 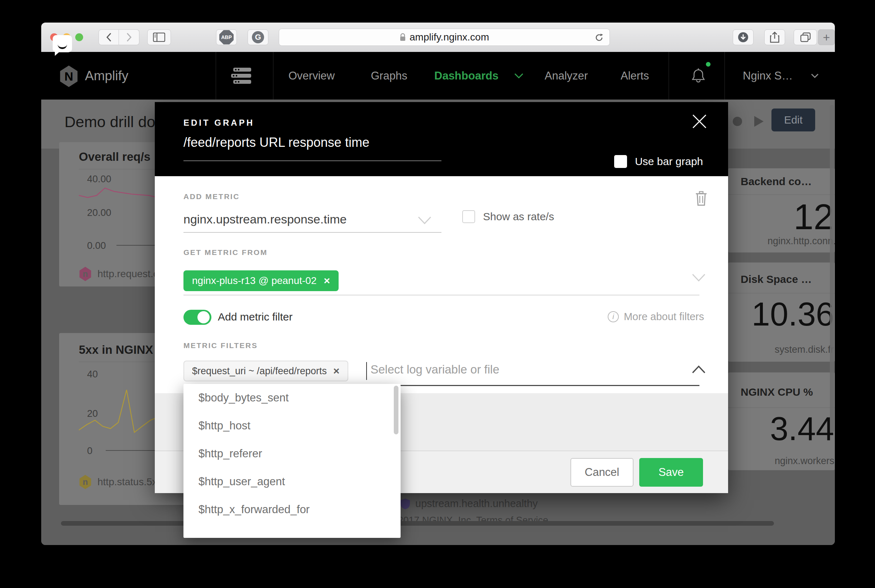 What do you see at coordinates (441, 139) in the screenshot?
I see `modal-header: EDIT GRAPH /feed/reports URL response ti…` at bounding box center [441, 139].